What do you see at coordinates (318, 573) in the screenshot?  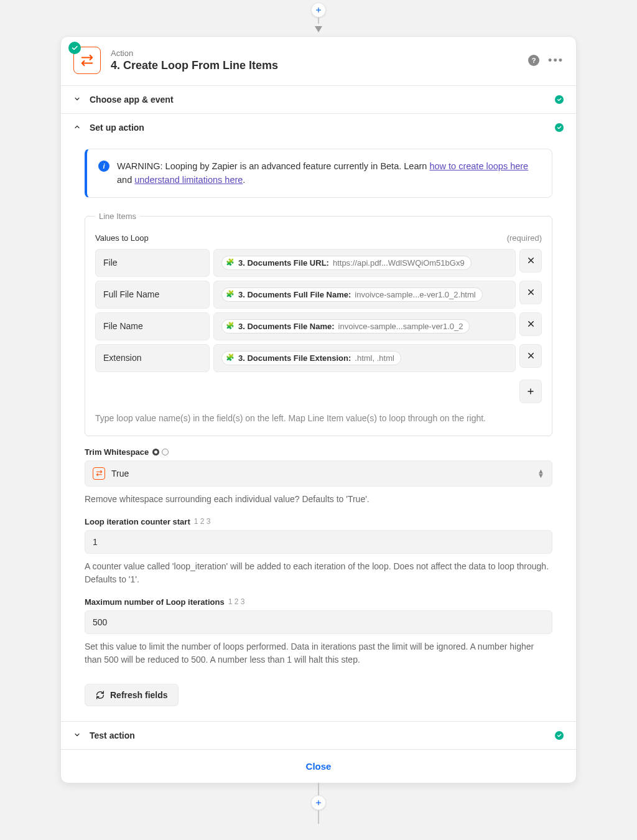 I see `counter-help: A counter value called 'loop_iteration' …` at bounding box center [318, 573].